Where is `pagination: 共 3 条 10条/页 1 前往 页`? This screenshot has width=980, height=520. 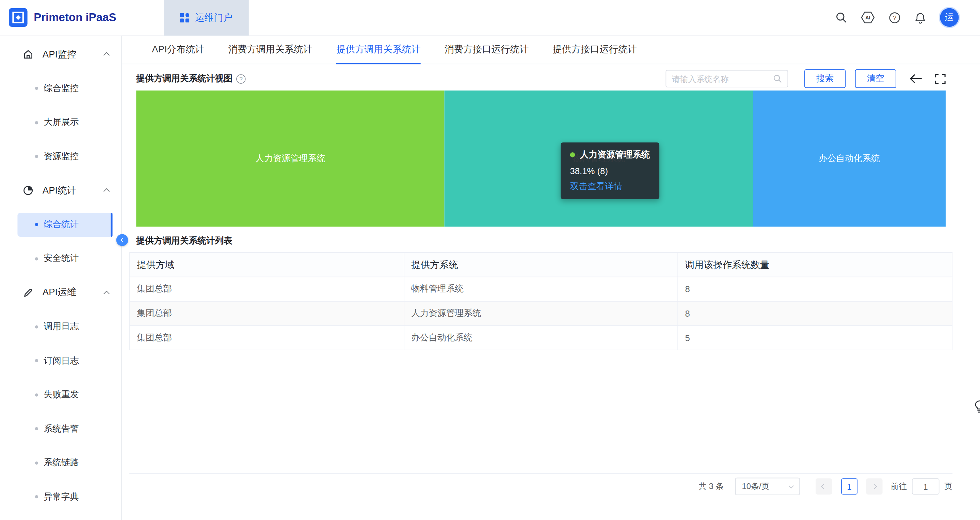 pagination: 共 3 条 10条/页 1 前往 页 is located at coordinates (541, 487).